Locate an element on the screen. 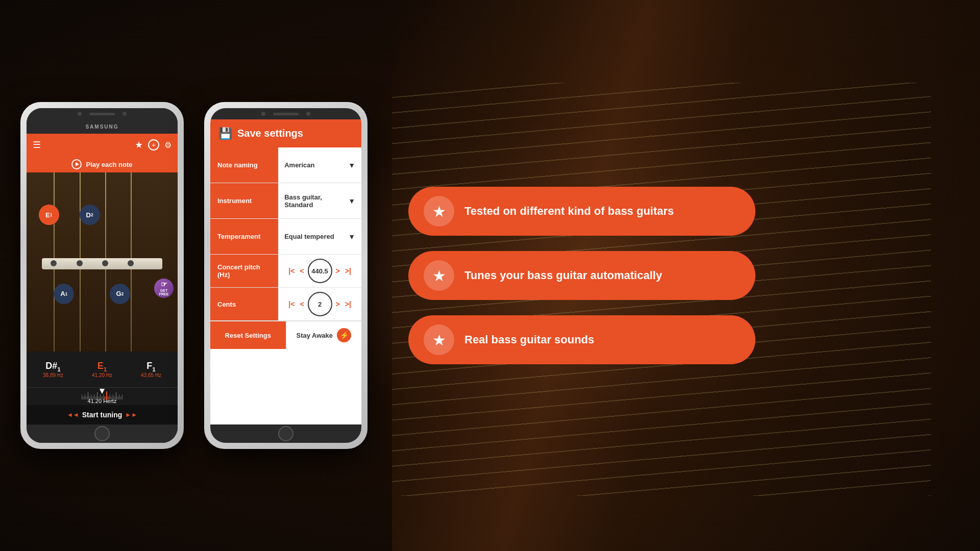  feature-star-icon-1: ★ is located at coordinates (439, 211).